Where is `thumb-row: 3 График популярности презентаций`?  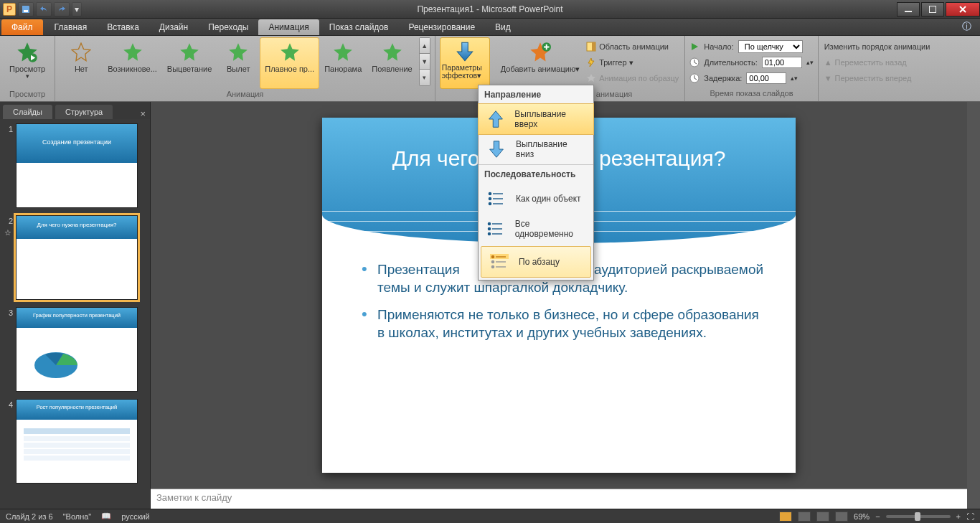 thumb-row: 3 График популярности презентаций is located at coordinates (75, 349).